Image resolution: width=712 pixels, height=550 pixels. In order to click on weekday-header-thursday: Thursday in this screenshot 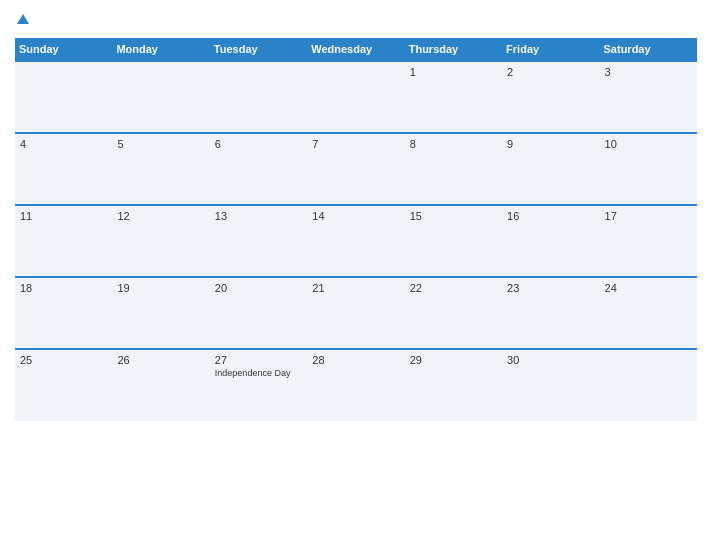, I will do `click(454, 50)`.